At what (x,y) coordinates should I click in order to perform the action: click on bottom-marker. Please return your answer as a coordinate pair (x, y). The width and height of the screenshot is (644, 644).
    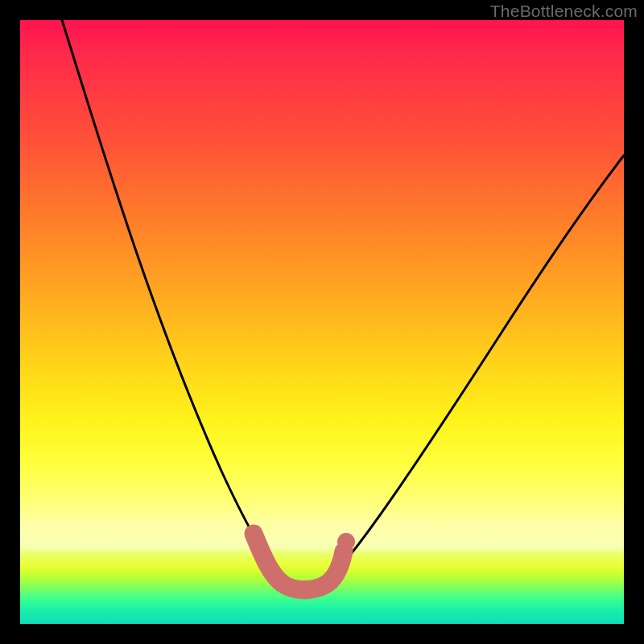
    Looking at the image, I should click on (299, 562).